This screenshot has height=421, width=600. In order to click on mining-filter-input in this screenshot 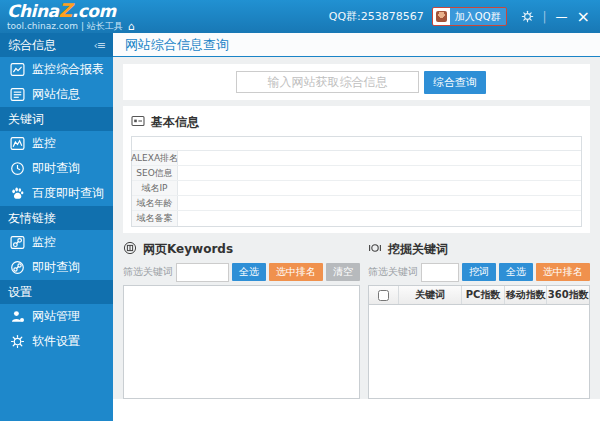, I will do `click(440, 272)`.